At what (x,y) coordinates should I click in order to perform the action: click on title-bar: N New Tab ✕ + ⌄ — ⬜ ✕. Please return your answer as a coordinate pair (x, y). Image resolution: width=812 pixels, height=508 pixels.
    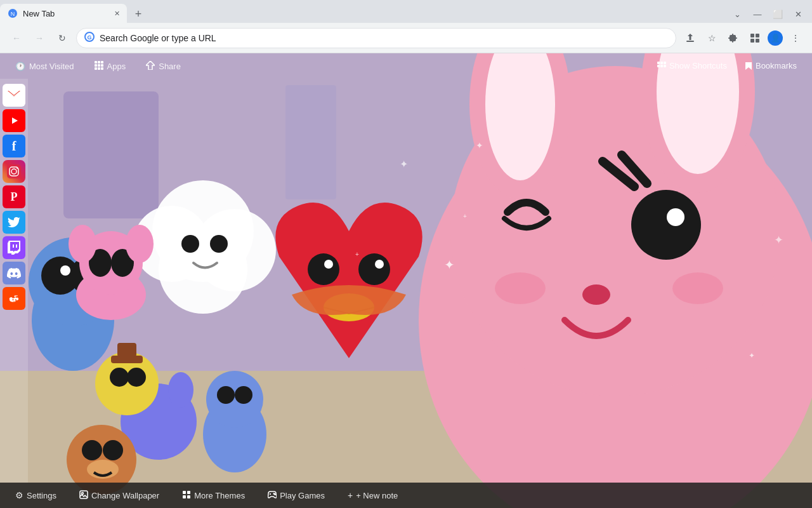
    Looking at the image, I should click on (406, 11).